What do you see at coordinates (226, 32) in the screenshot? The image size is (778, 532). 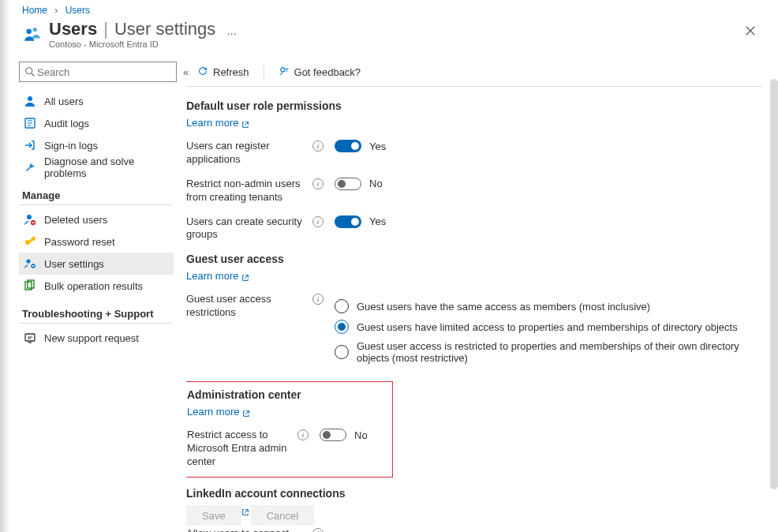 I see `more-actions-button: …` at bounding box center [226, 32].